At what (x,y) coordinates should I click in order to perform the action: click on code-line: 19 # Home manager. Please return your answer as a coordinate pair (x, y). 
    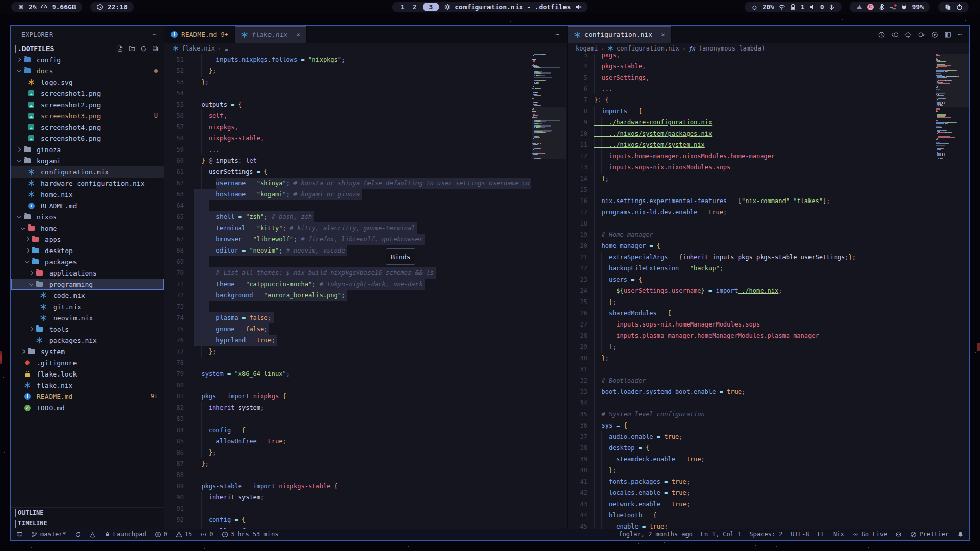
    Looking at the image, I should click on (768, 235).